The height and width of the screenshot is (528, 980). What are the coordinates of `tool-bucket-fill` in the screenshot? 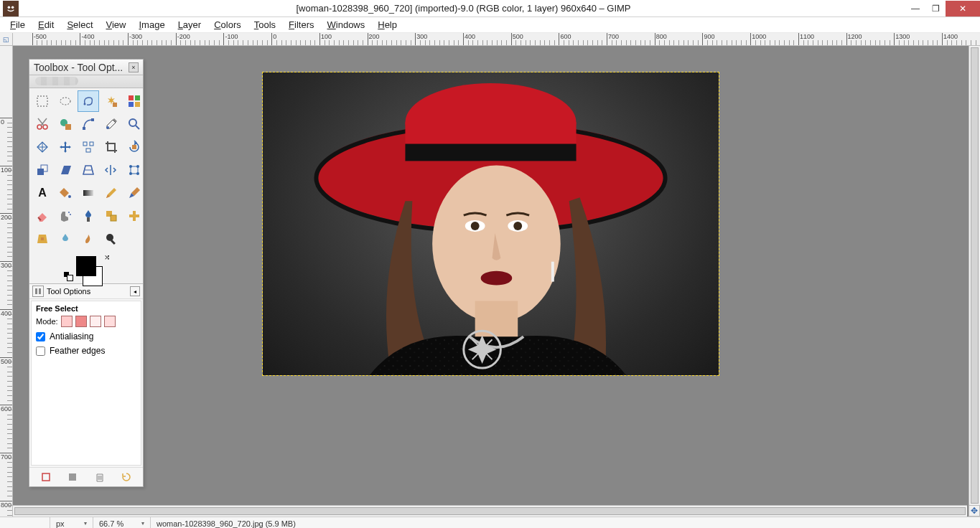 It's located at (65, 193).